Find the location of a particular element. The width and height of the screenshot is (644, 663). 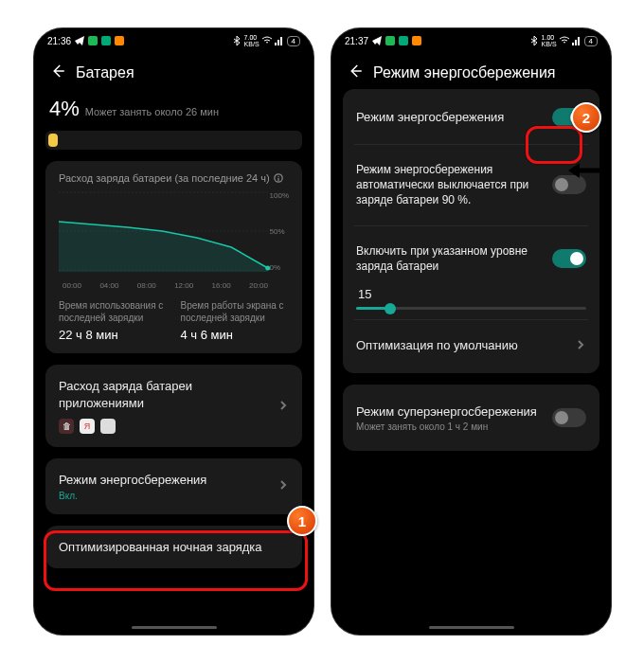

row-auto-off: Режим энергосбережения автоматически вык… is located at coordinates (472, 186).